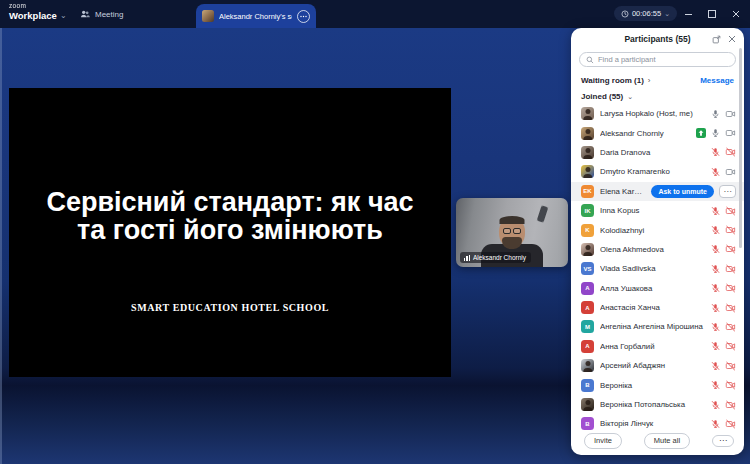 Image resolution: width=750 pixels, height=464 pixels. What do you see at coordinates (717, 80) in the screenshot?
I see `message-link: Message` at bounding box center [717, 80].